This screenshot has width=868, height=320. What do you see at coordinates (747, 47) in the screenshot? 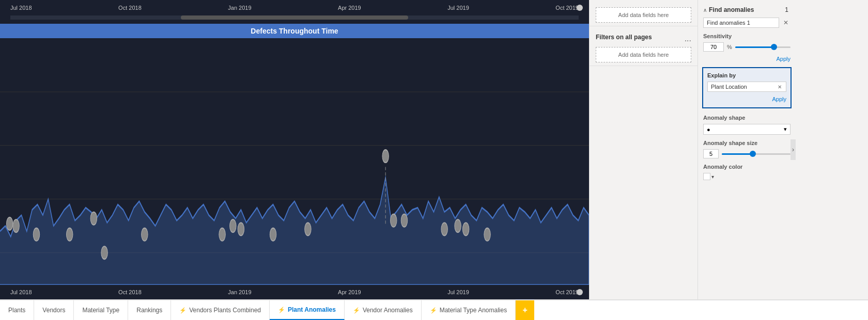
I see `sensitivity-row: 70 %` at bounding box center [747, 47].